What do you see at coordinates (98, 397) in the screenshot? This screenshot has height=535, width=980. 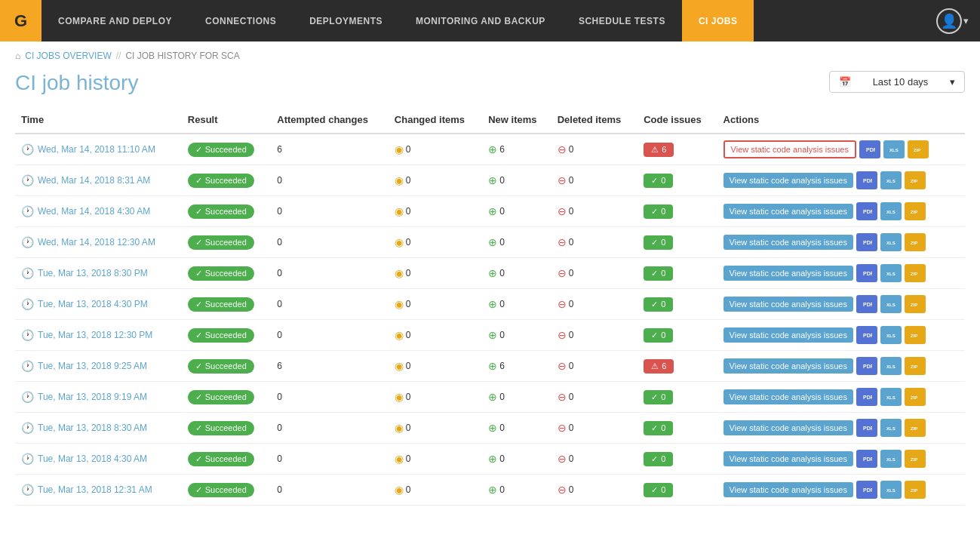 I see `cell-time: 🕐Tue, Mar 13, 2018 9:19 AM` at bounding box center [98, 397].